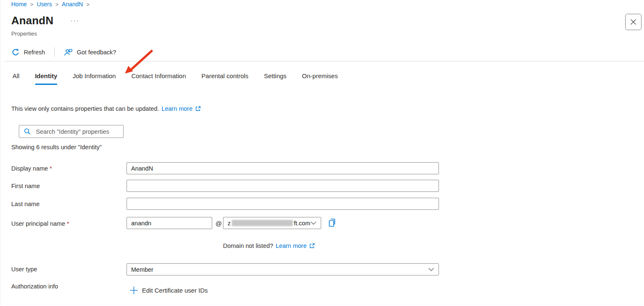 The width and height of the screenshot is (644, 306). Describe the element at coordinates (175, 290) in the screenshot. I see `edit-certificate-user-ids-label: Edit Certificate user IDs` at that location.